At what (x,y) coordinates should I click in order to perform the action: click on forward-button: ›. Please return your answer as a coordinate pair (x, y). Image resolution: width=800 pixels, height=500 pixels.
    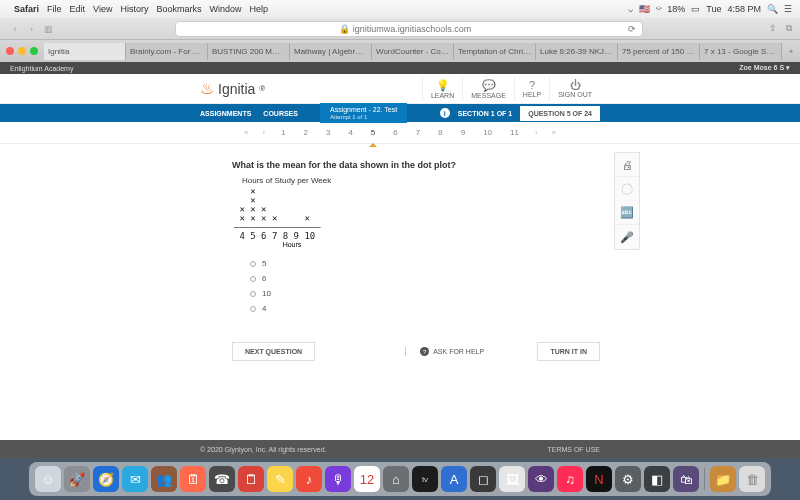
    Looking at the image, I should click on (32, 29).